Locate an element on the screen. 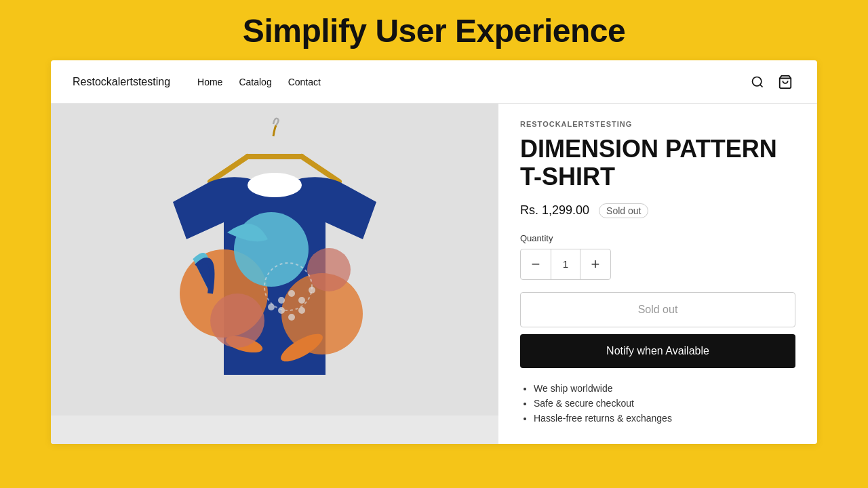 The width and height of the screenshot is (868, 488). quantity-label: Quantity is located at coordinates (658, 239).